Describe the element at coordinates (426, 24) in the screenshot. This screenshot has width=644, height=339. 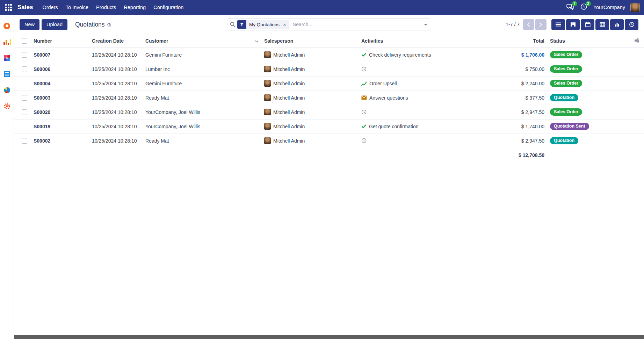
I see `chevron-down-icon` at that location.